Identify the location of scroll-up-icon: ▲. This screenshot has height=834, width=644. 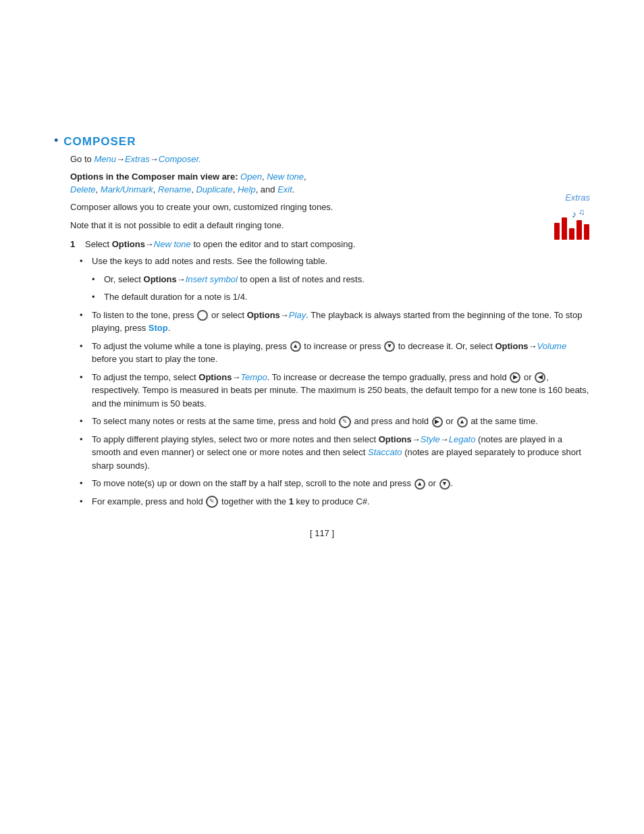
(420, 484).